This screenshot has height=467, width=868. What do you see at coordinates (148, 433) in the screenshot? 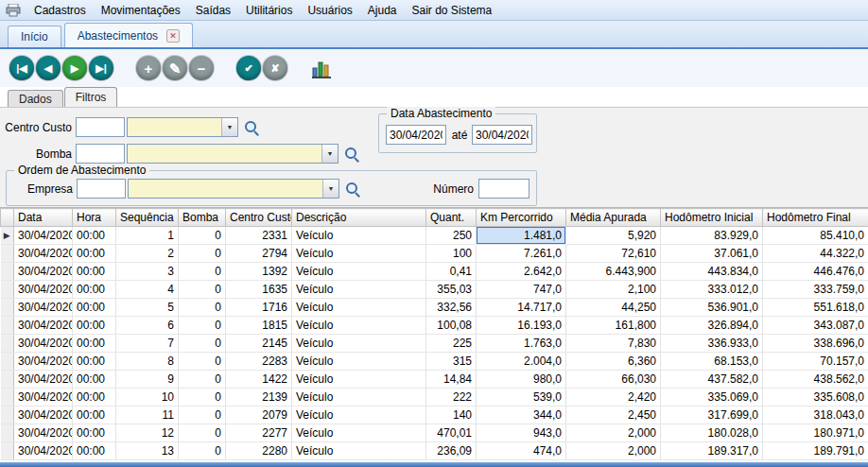
I see `grid-cell: 12` at bounding box center [148, 433].